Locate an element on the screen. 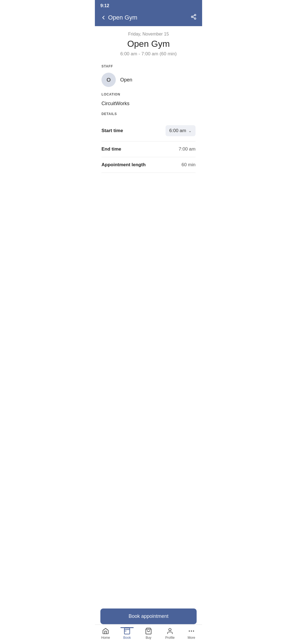 This screenshot has width=297, height=644. start-time-label: Start time is located at coordinates (112, 131).